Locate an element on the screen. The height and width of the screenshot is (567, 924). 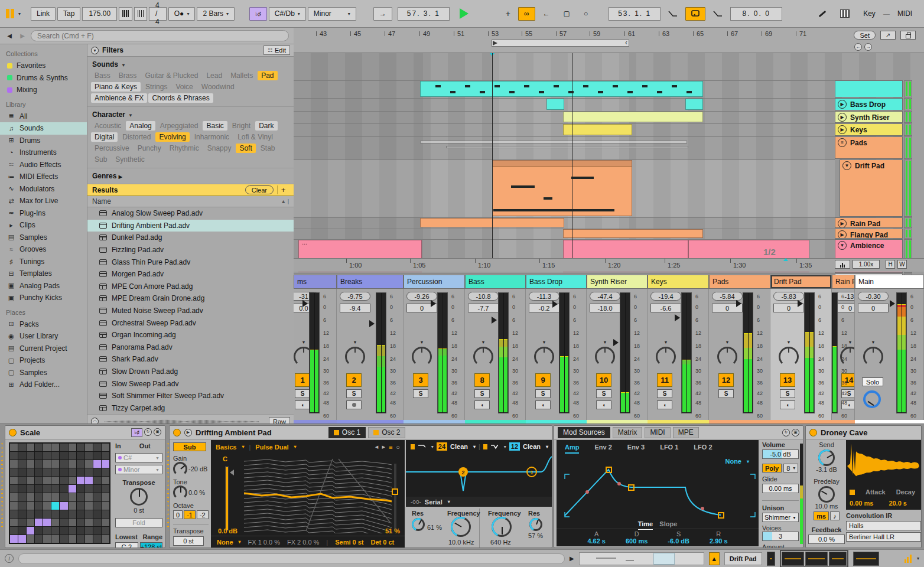
automation-mode-button: ∞ is located at coordinates (527, 14).